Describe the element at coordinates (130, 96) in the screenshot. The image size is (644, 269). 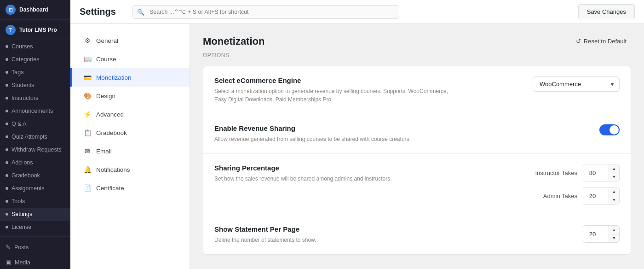
I see `settings-nav-item-design: 🎨Design` at that location.